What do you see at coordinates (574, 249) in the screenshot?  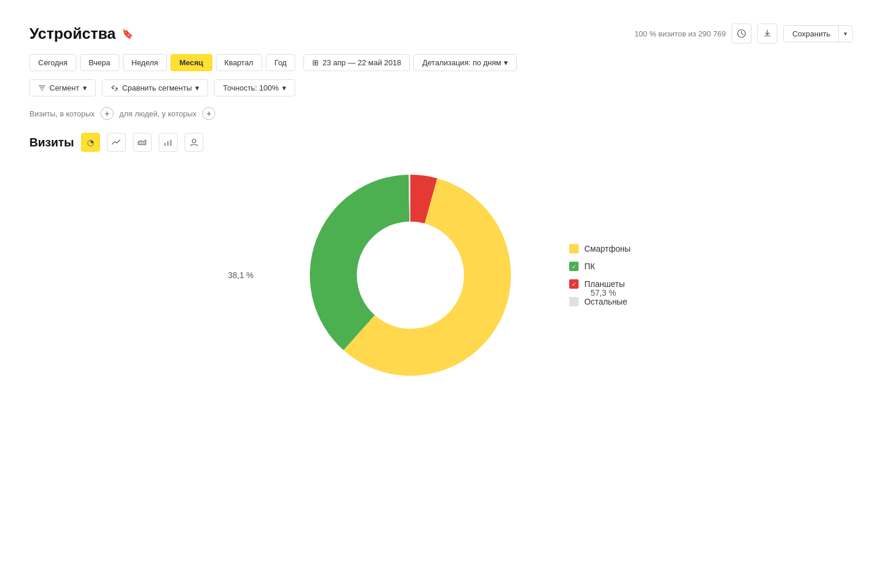 I see `legend-color-smartphones` at bounding box center [574, 249].